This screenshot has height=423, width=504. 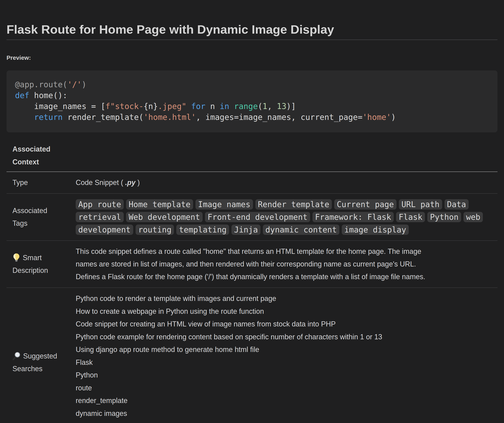 I want to click on tag-pill: dynamic content, so click(x=301, y=230).